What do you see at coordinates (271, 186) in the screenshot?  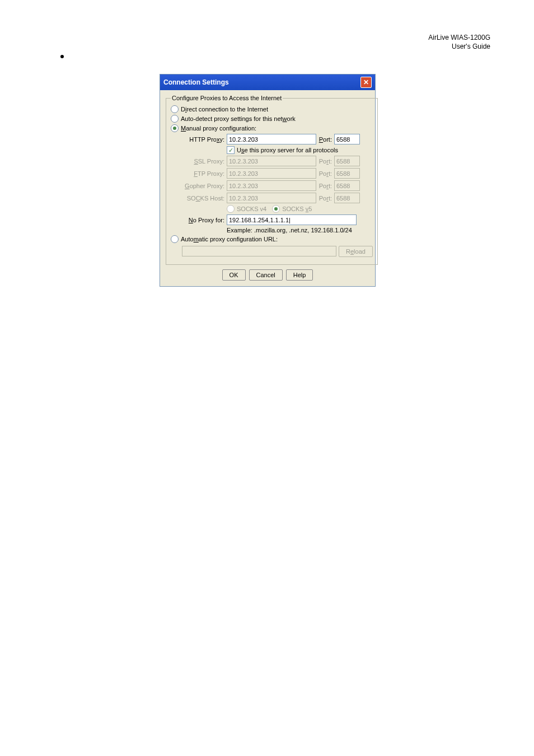 I see `gopher-host-input` at bounding box center [271, 186].